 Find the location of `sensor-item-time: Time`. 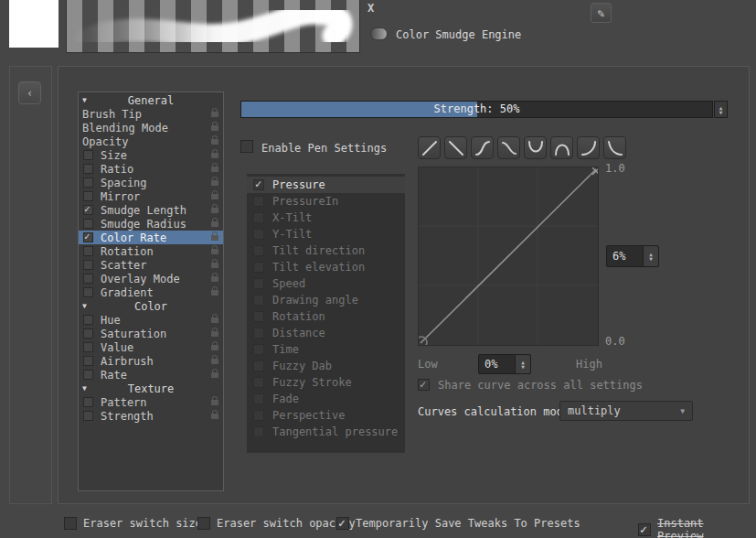

sensor-item-time: Time is located at coordinates (325, 350).